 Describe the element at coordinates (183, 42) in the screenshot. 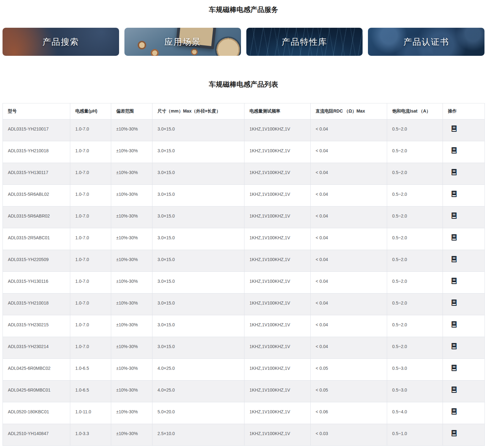

I see `banner-label: 应用场景` at that location.